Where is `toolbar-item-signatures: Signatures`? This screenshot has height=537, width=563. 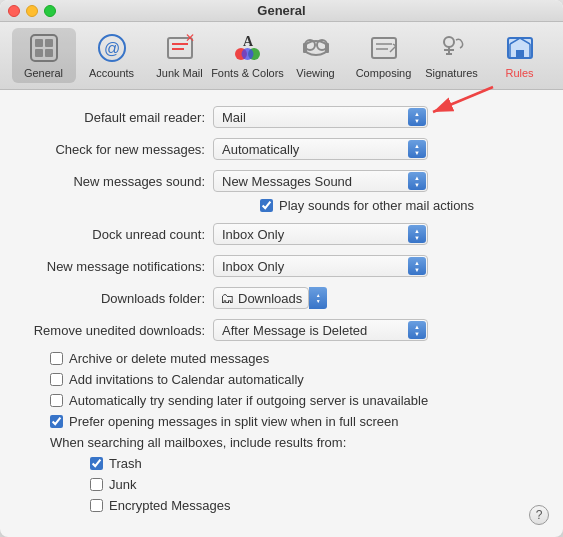
toolbar-item-signatures: Signatures is located at coordinates (452, 56).